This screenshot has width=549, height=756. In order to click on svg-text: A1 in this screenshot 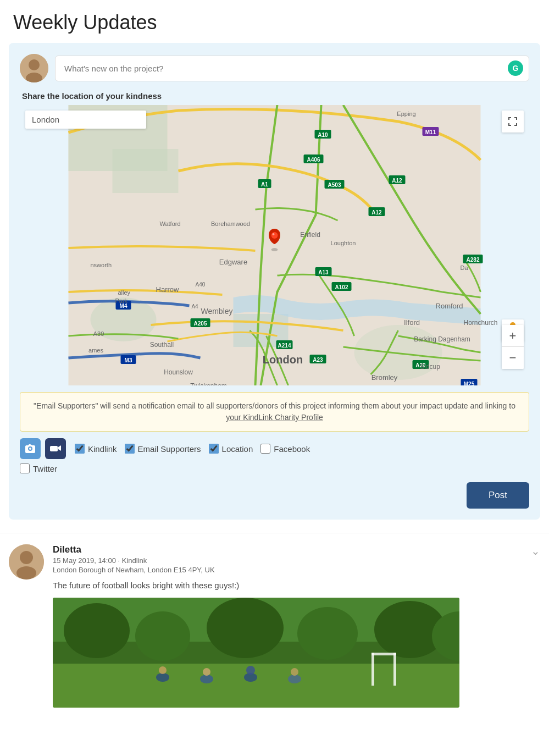, I will do `click(265, 185)`.